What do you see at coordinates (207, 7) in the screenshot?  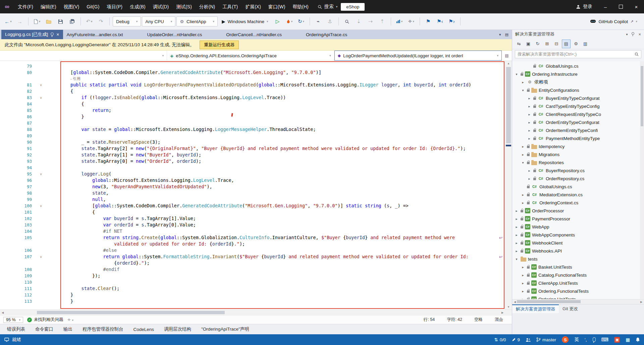 I see `menu-item: 分析(N)` at bounding box center [207, 7].